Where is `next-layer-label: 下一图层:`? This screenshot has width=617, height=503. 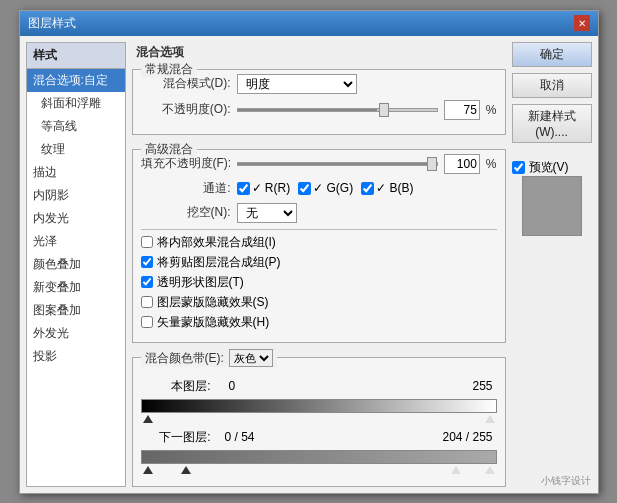
next-layer-label: 下一图层: is located at coordinates (176, 438).